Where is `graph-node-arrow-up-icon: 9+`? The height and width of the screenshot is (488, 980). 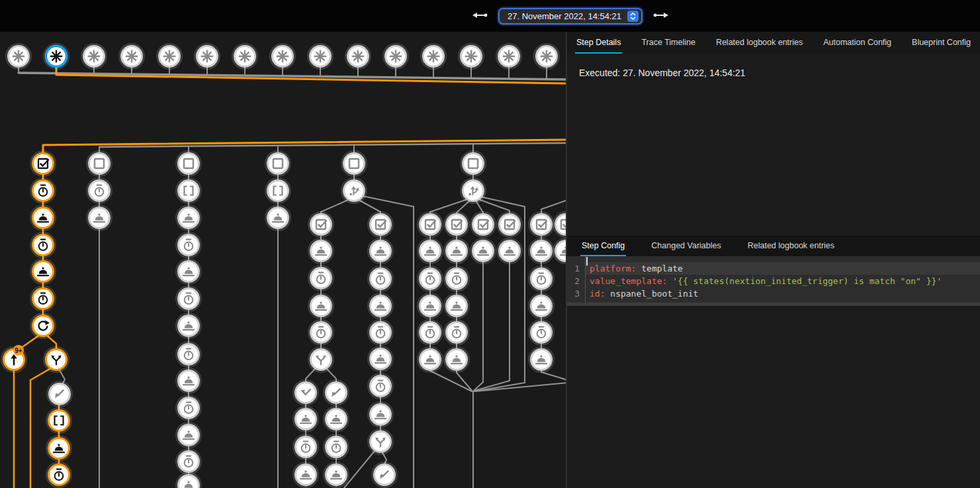
graph-node-arrow-up-icon: 9+ is located at coordinates (15, 359).